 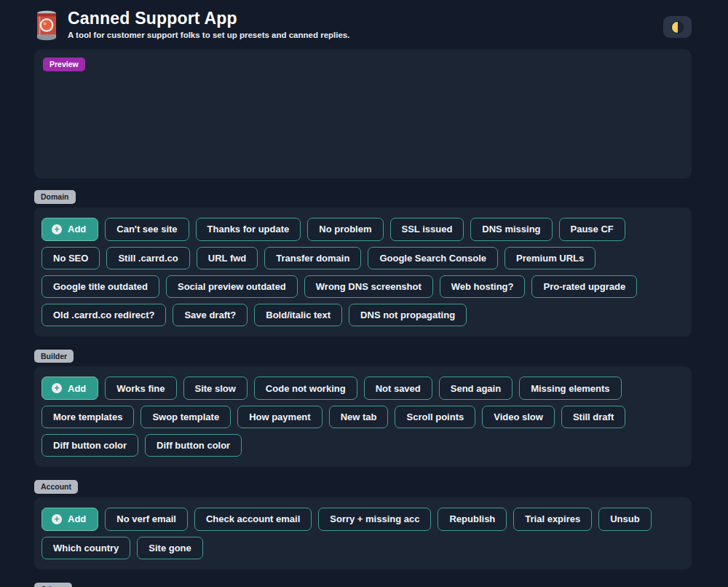 I want to click on preset-chip: Sorry + missing acc, so click(x=374, y=519).